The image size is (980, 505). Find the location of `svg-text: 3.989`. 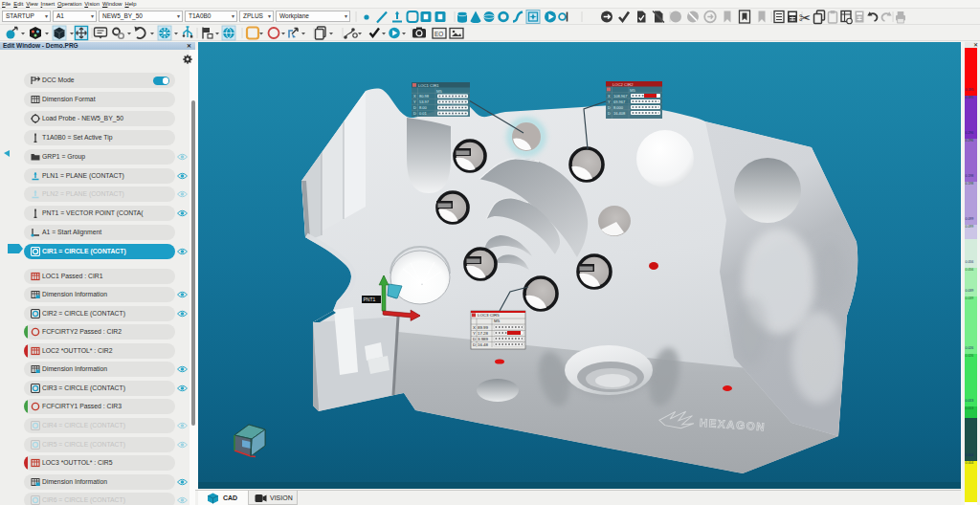

svg-text: 3.989 is located at coordinates (483, 339).